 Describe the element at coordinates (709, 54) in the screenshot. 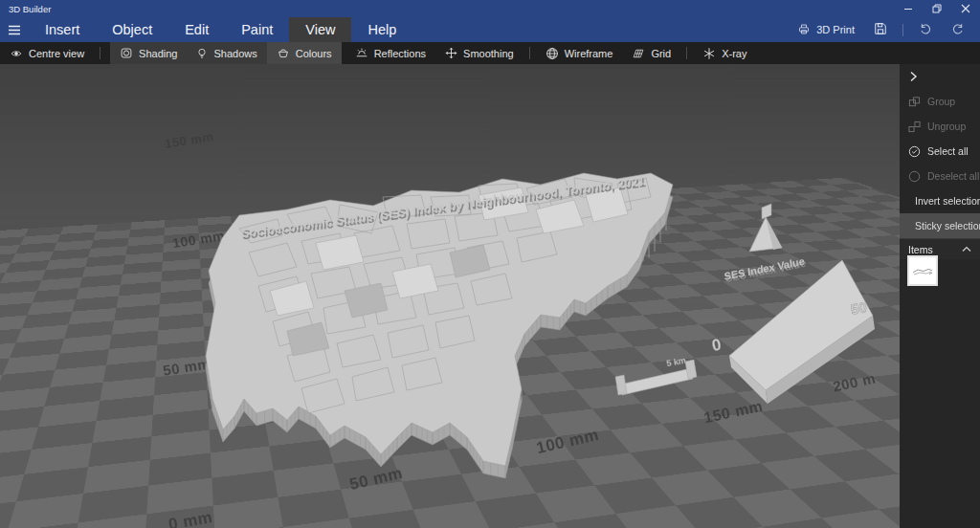

I see `xray-icon` at that location.